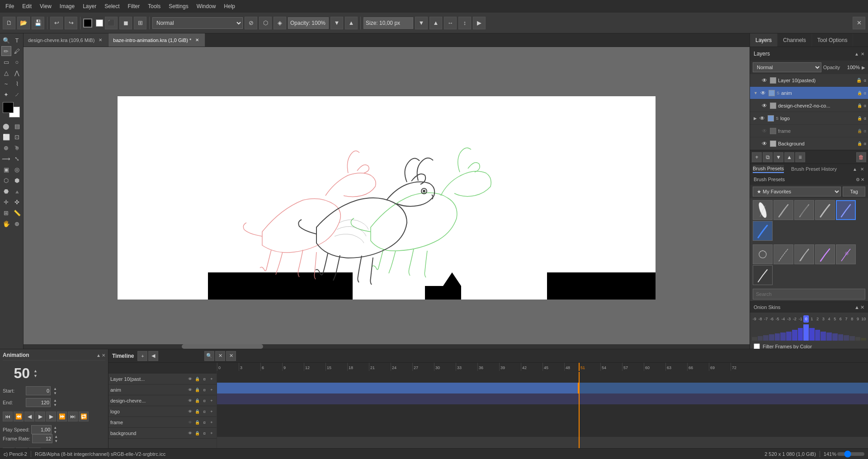  What do you see at coordinates (17, 169) in the screenshot?
I see `elliptical-selection: ◎` at bounding box center [17, 169].